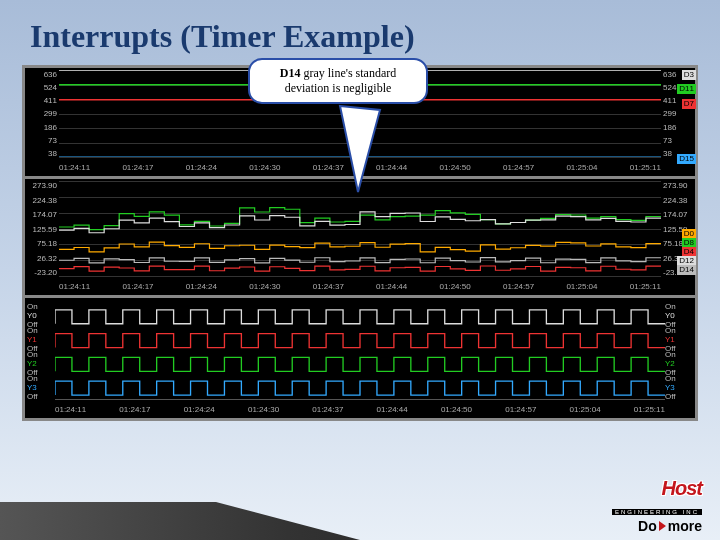 The width and height of the screenshot is (720, 540). I want to click on product-left: Do, so click(648, 526).